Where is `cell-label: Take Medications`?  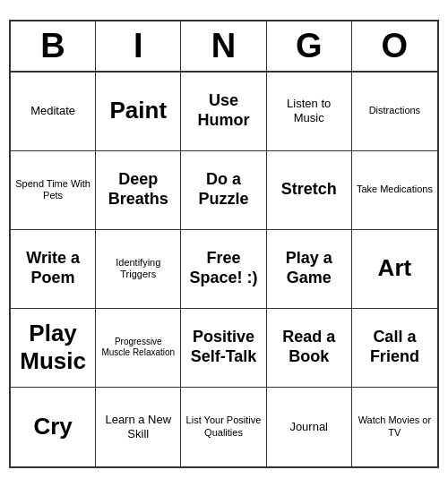
cell-label: Take Medications is located at coordinates (394, 190).